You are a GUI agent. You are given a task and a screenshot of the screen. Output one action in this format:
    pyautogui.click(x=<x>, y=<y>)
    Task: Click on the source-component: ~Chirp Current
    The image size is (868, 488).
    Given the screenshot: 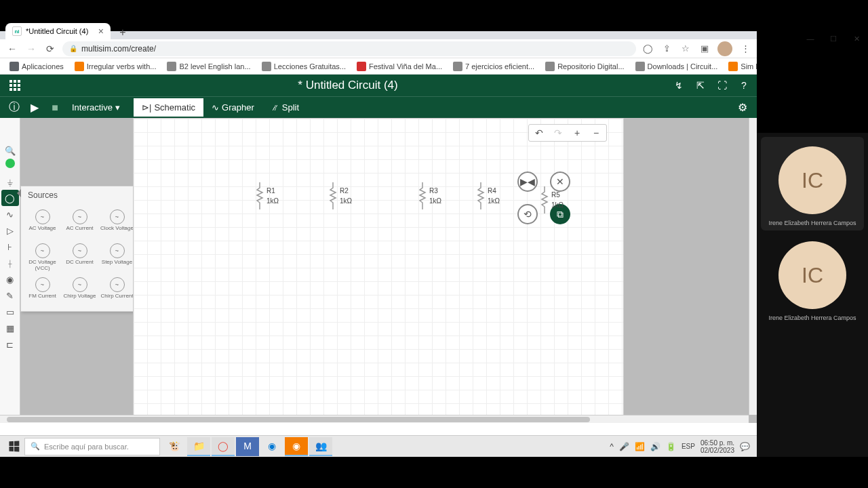 What is the action you would take?
    pyautogui.click(x=117, y=291)
    